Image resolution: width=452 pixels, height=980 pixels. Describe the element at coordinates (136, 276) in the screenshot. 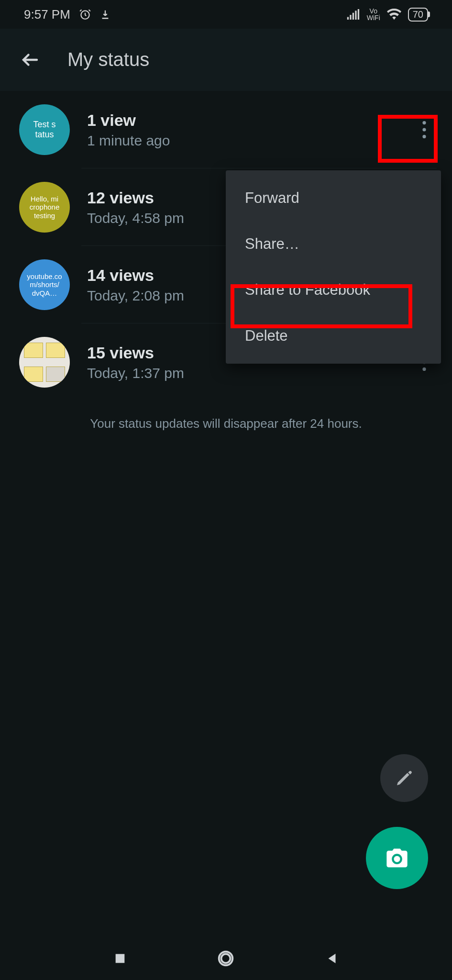

I see `status-views: 14 views` at that location.